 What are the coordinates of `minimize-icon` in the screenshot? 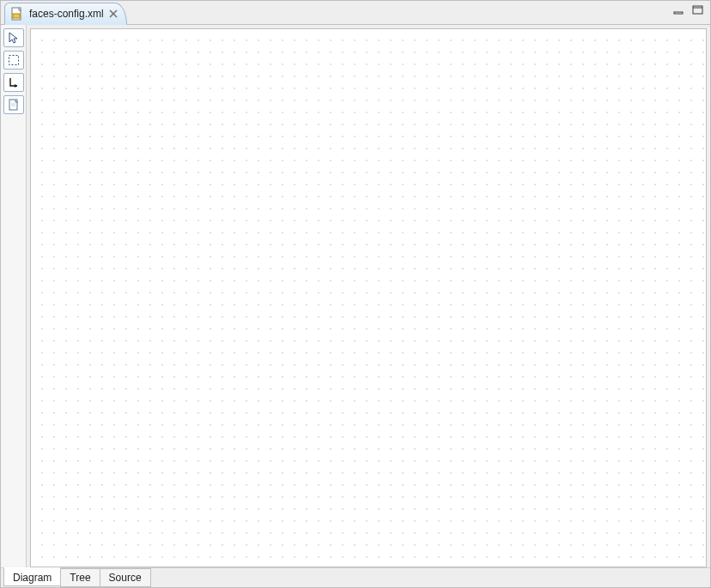 It's located at (679, 10).